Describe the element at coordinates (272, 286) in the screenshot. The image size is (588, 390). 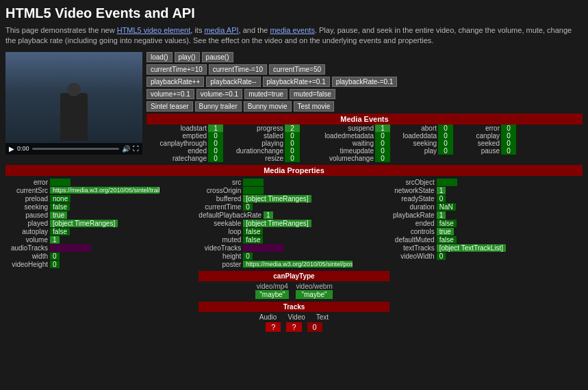
I see `canplay-mp4-type: video/mp4` at that location.